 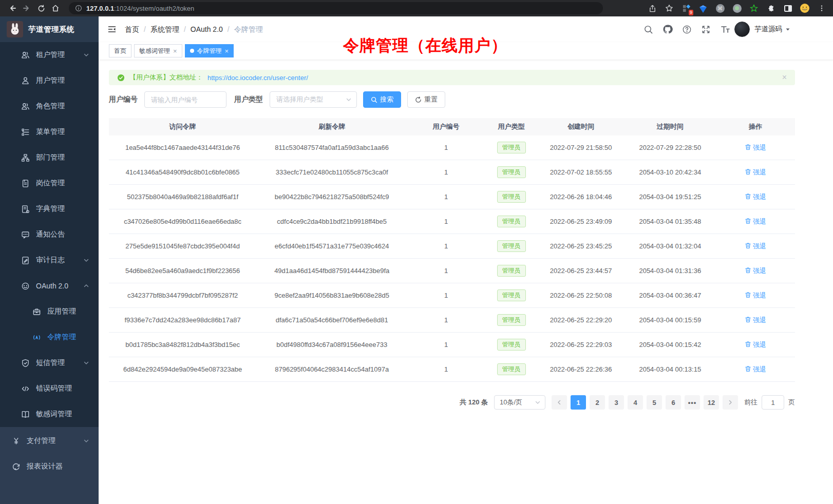 What do you see at coordinates (382, 100) in the screenshot?
I see `search-button: 搜索` at bounding box center [382, 100].